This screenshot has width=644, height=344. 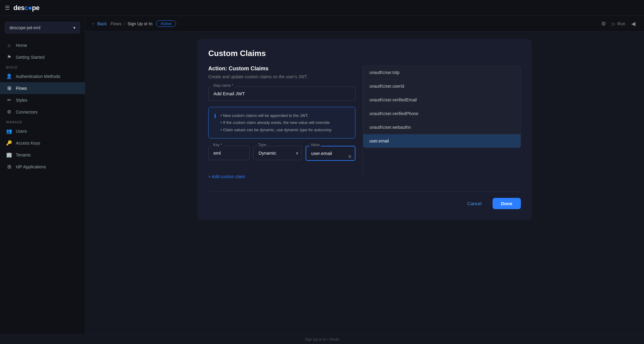 I want to click on info-bullet-3: • Claim values can be dynamic, use dynam…, so click(x=276, y=130).